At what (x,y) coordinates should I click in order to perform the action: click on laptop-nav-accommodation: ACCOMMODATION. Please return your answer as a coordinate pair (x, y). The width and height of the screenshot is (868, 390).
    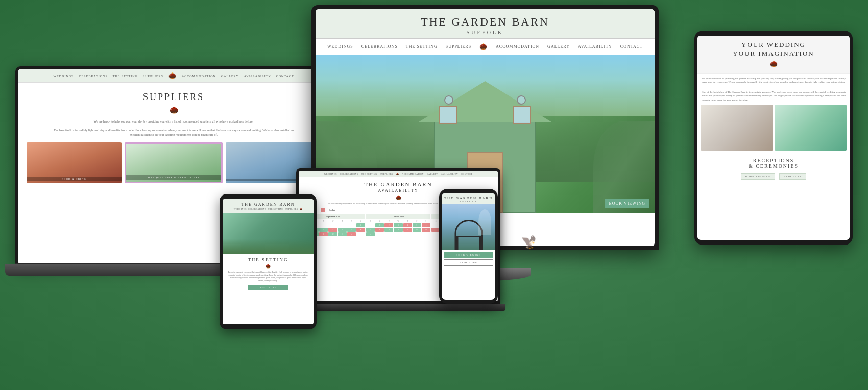
    Looking at the image, I should click on (199, 76).